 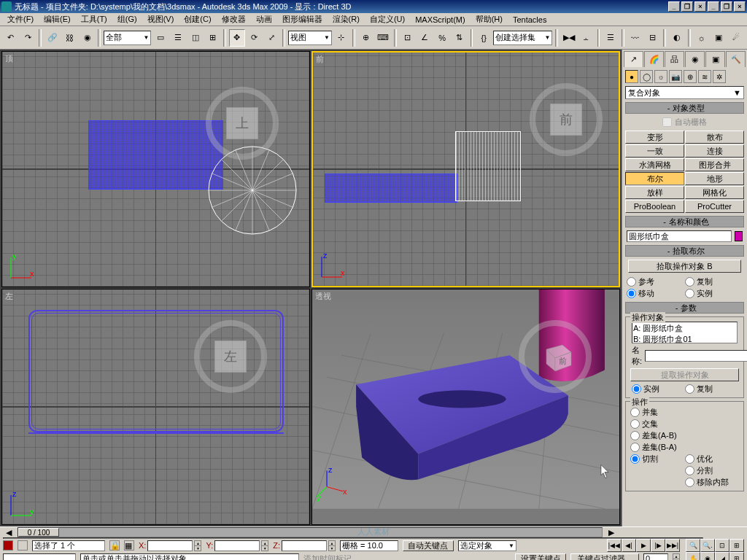 What do you see at coordinates (713, 7) in the screenshot?
I see `minimize-button-2: _` at bounding box center [713, 7].